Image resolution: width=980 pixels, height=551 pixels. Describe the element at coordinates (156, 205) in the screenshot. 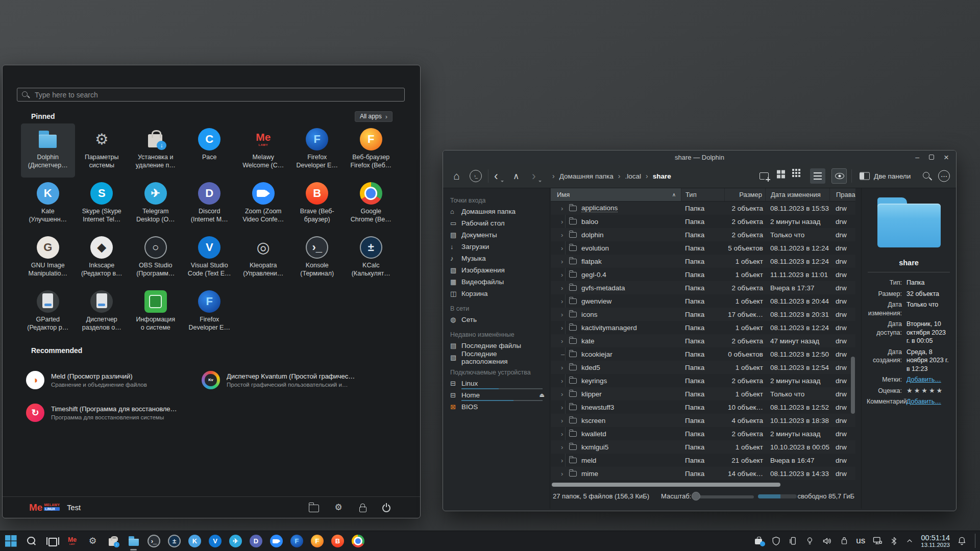

I see `app-tile: ✈ TelegramDesktop (O…` at that location.